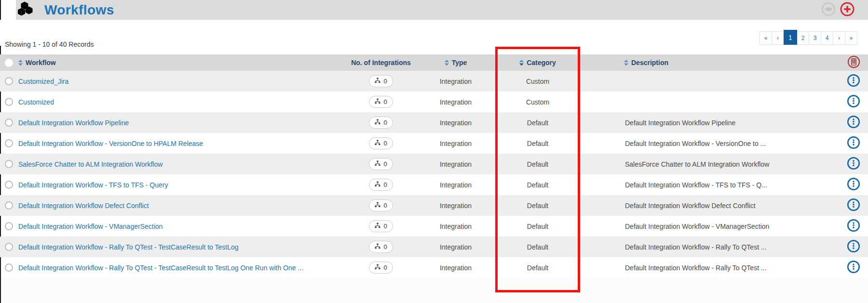  What do you see at coordinates (442, 10) in the screenshot?
I see `title-bar: Workflows` at bounding box center [442, 10].